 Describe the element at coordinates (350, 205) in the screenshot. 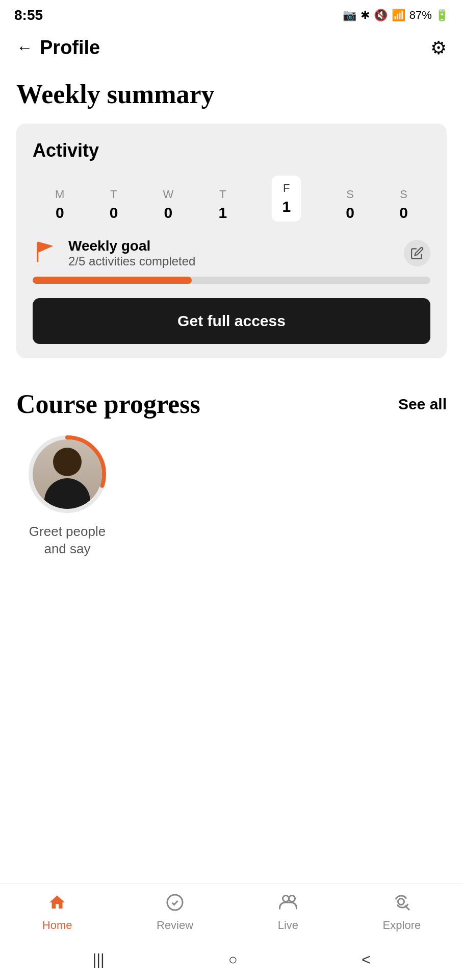

I see `day-saturday: S 0` at that location.